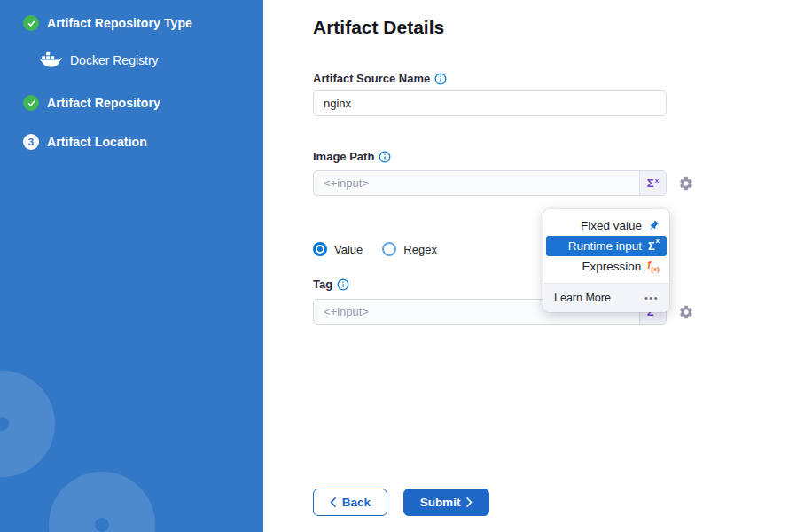  Describe the element at coordinates (348, 250) in the screenshot. I see `radio-label: Value` at that location.